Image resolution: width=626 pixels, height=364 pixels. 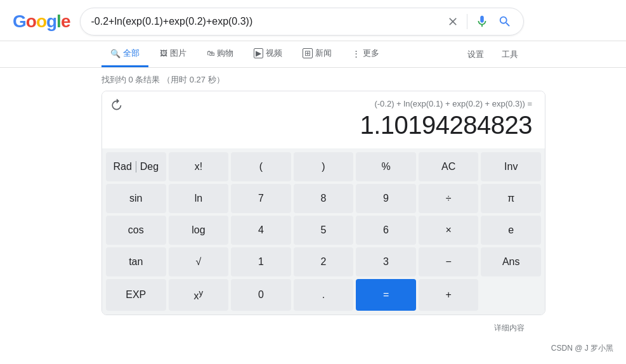 I want to click on tab-more: ⋮ 更多, so click(x=365, y=55).